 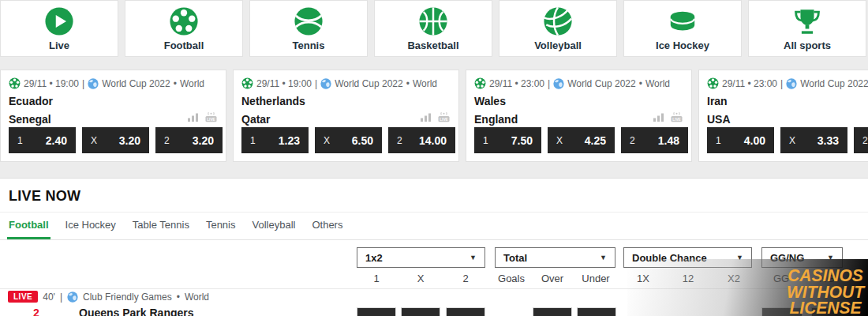 What do you see at coordinates (683, 21) in the screenshot?
I see `ice-hockey-icon` at bounding box center [683, 21].